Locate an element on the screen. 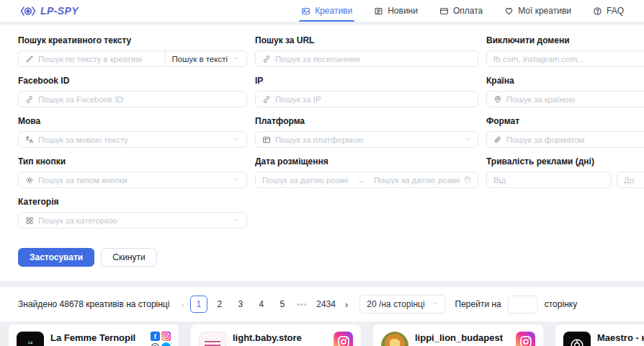 The height and width of the screenshot is (346, 644). url-input-wrap is located at coordinates (367, 59).